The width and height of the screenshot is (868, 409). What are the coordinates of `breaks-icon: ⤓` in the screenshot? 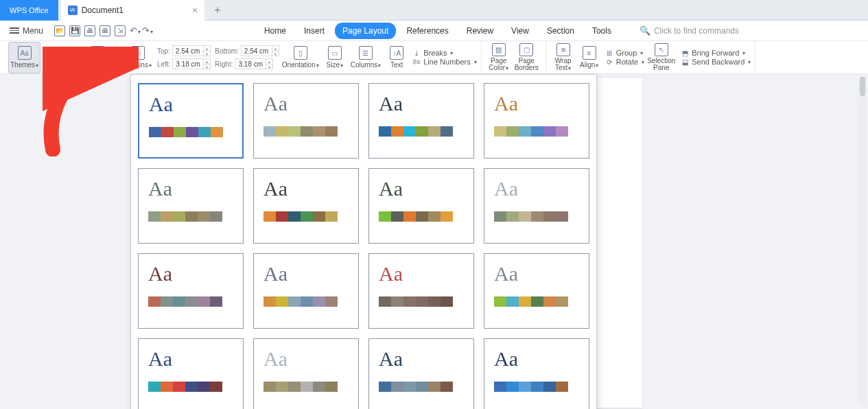 It's located at (417, 53).